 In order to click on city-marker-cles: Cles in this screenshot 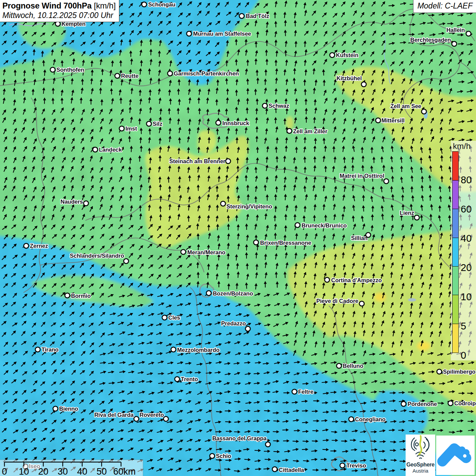, I will do `click(171, 318)`.